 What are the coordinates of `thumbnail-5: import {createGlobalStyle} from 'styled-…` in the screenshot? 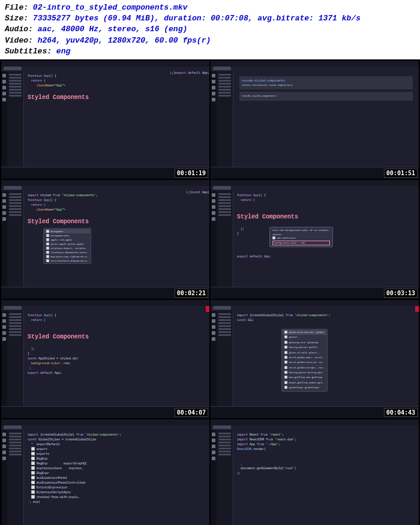 It's located at (314, 359).